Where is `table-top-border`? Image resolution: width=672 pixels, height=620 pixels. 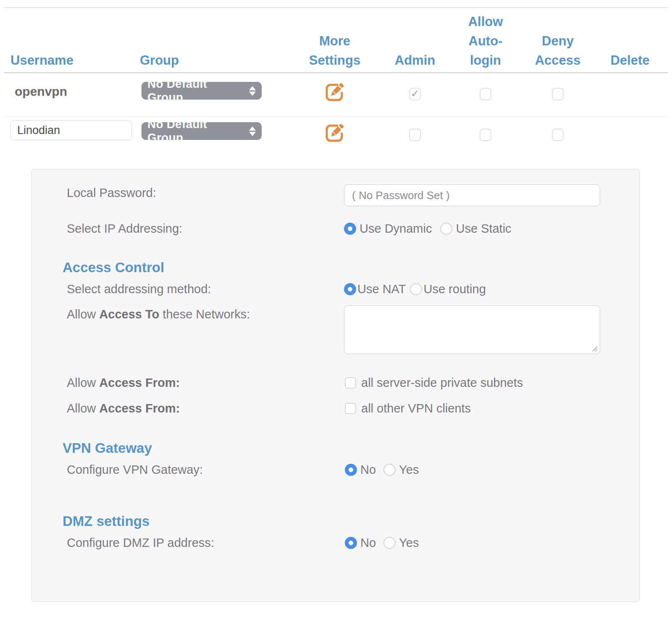
table-top-border is located at coordinates (336, 8).